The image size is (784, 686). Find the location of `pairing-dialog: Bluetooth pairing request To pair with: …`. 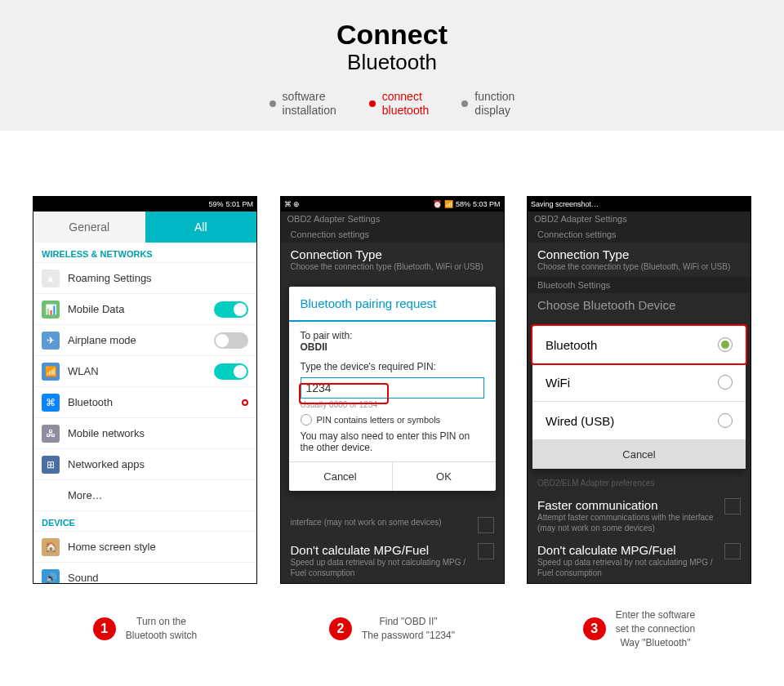

pairing-dialog: Bluetooth pairing request To pair with: … is located at coordinates (392, 389).